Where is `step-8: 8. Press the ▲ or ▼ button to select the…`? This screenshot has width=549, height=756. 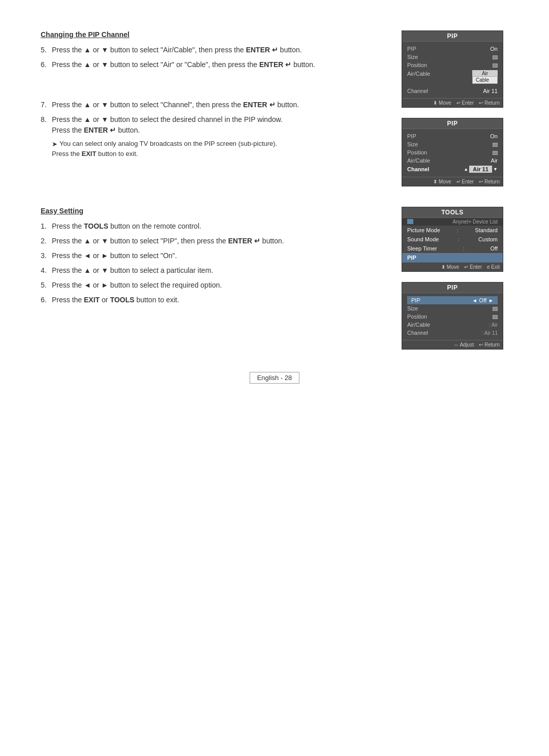 step-8: 8. Press the ▲ or ▼ button to select the… is located at coordinates (214, 125).